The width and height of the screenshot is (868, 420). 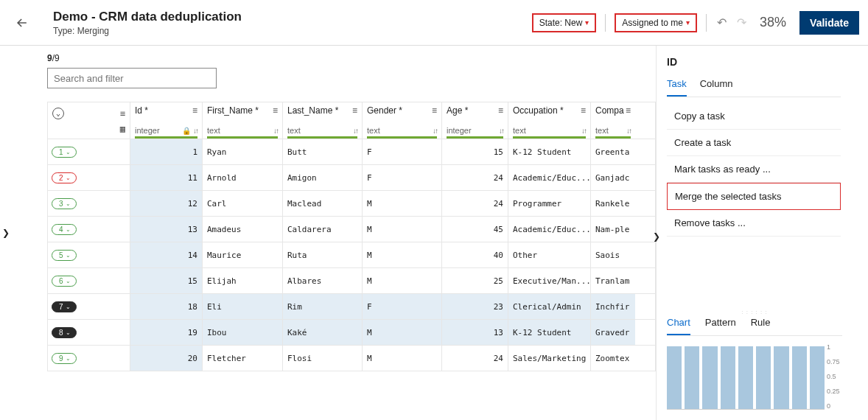 I want to click on table-row: 4 ⌄ 13 Amadeus Caldarera M 45 Academic/E…, so click(x=351, y=230).